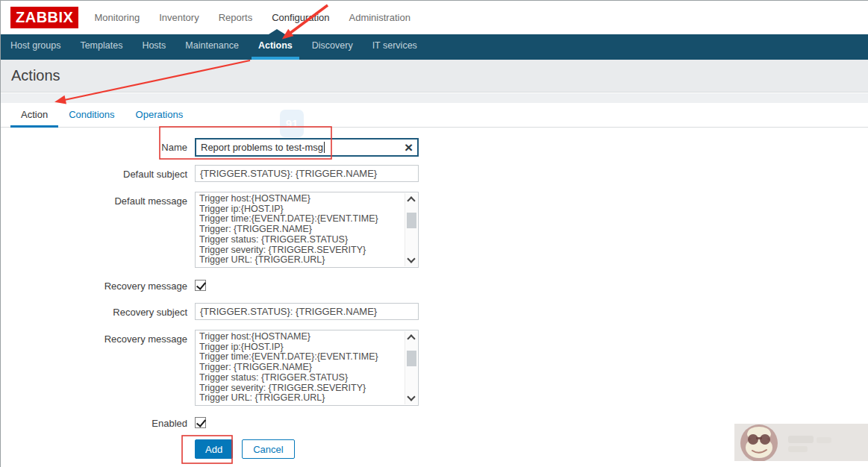 The width and height of the screenshot is (868, 467). I want to click on recovery-message-text: Trigger host:{HOSTNAME} Trigger ip:{HOST…, so click(302, 368).